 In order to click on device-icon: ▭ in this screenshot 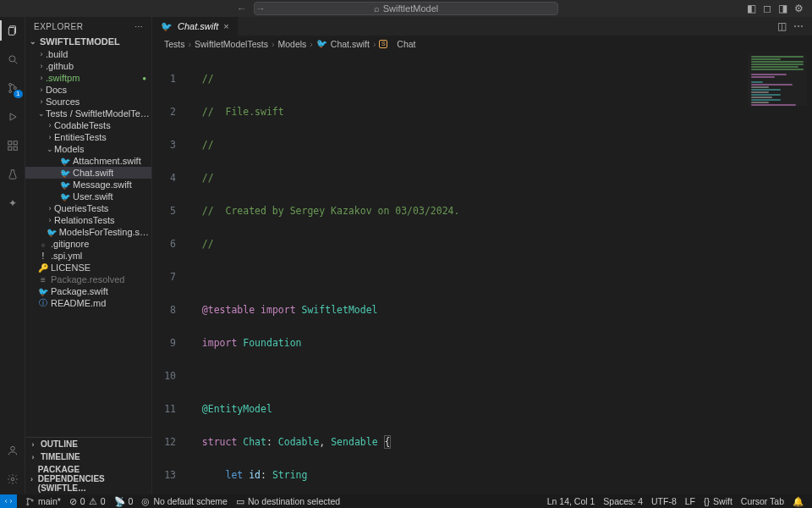, I will do `click(240, 501)`.